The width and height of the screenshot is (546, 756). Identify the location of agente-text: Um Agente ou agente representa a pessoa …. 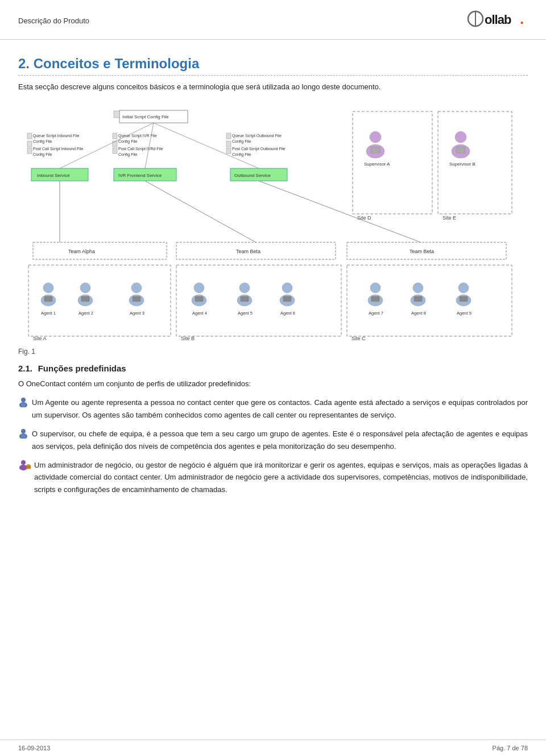
(280, 408).